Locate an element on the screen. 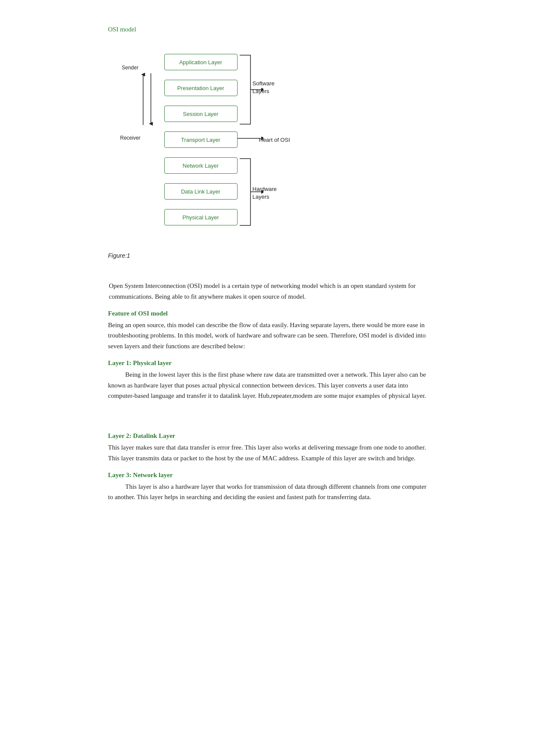 This screenshot has height=756, width=535. receiver-arrow-down is located at coordinates (151, 99).